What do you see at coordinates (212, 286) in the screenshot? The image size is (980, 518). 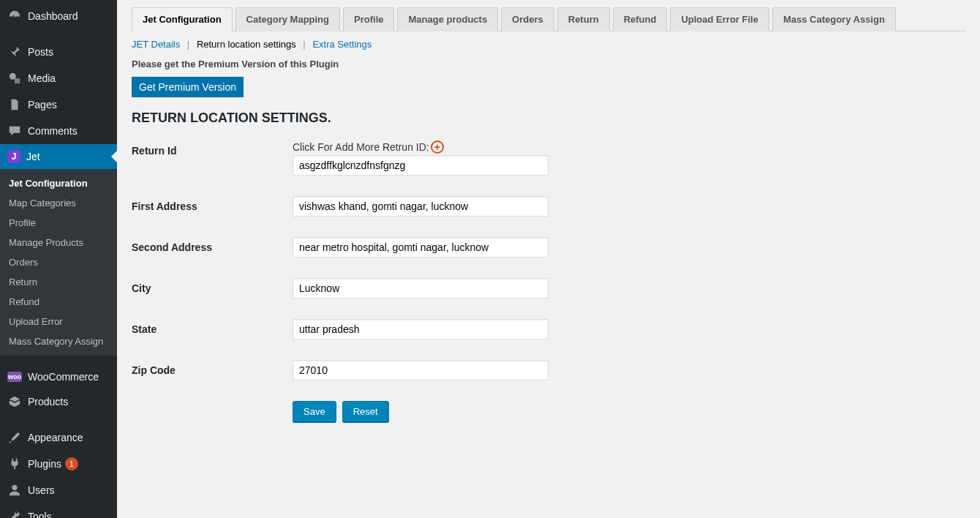 I see `label-city: City` at bounding box center [212, 286].